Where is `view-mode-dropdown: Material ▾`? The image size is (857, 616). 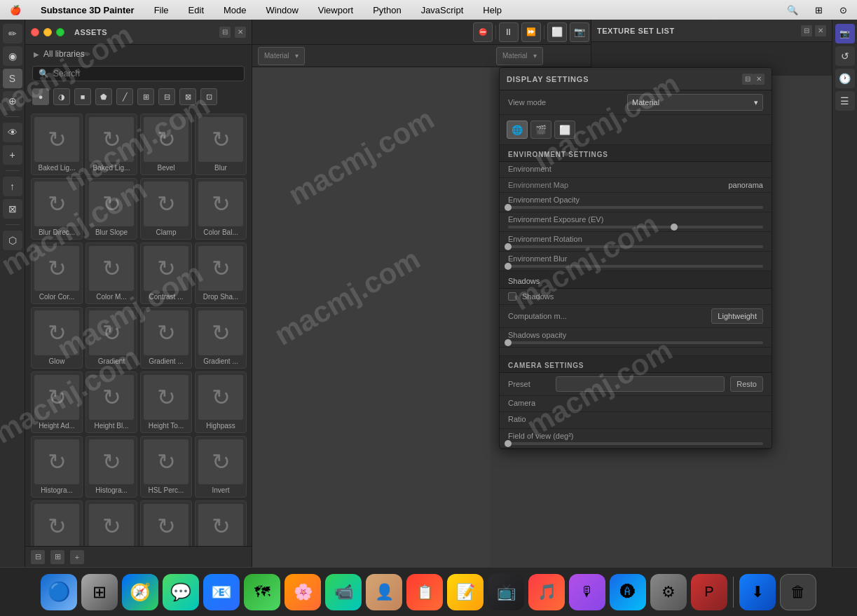
view-mode-dropdown: Material ▾ is located at coordinates (695, 102).